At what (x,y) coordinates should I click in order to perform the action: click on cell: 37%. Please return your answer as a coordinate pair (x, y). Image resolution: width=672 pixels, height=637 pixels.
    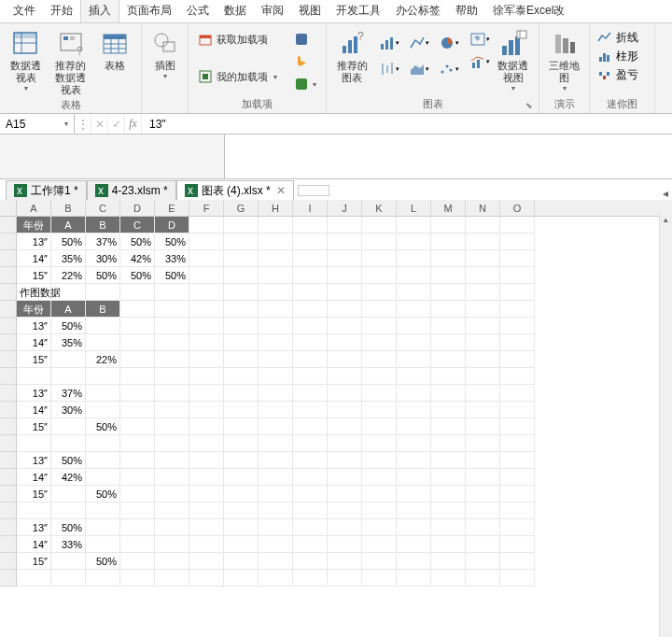
    Looking at the image, I should click on (103, 242).